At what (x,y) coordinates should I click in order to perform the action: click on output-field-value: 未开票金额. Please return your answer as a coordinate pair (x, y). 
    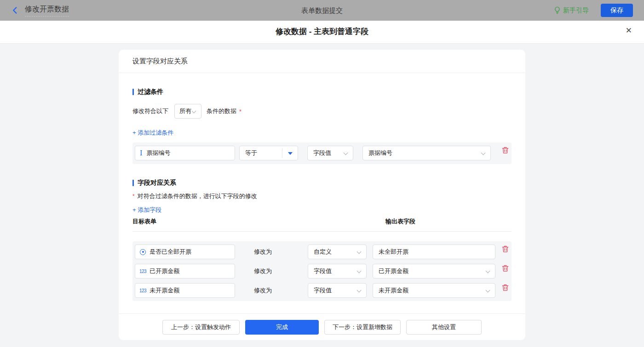
    Looking at the image, I should click on (394, 290).